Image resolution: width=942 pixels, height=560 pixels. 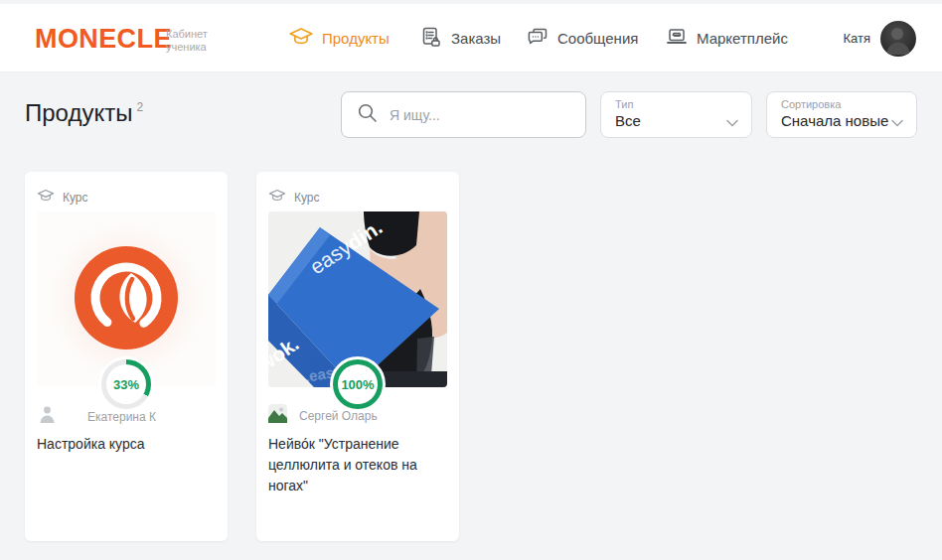 What do you see at coordinates (676, 115) in the screenshot?
I see `filter-type-dropdown: Тип Все` at bounding box center [676, 115].